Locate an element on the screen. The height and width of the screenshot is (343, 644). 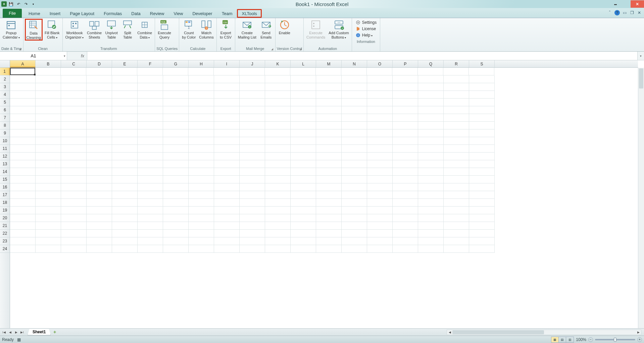
column-header: H is located at coordinates (201, 64).